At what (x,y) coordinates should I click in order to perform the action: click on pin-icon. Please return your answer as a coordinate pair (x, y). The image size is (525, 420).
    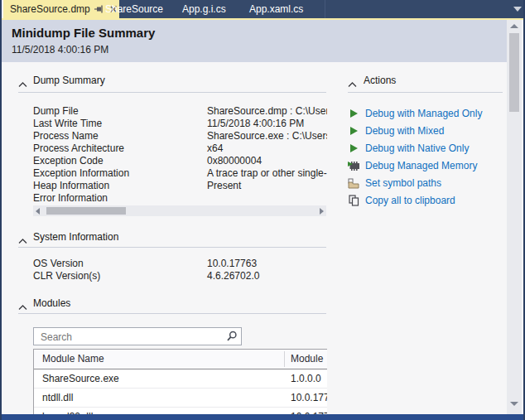
    Looking at the image, I should click on (99, 9).